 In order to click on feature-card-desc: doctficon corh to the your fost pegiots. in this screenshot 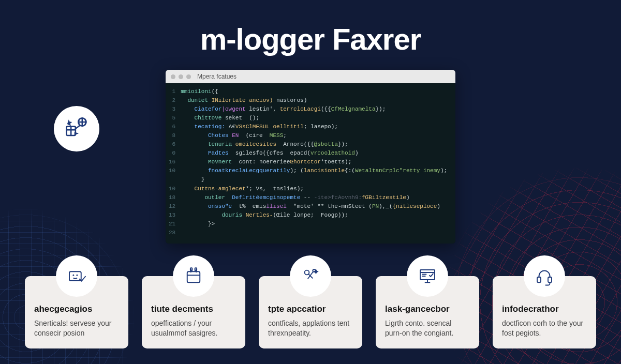, I will do `click(544, 328)`.